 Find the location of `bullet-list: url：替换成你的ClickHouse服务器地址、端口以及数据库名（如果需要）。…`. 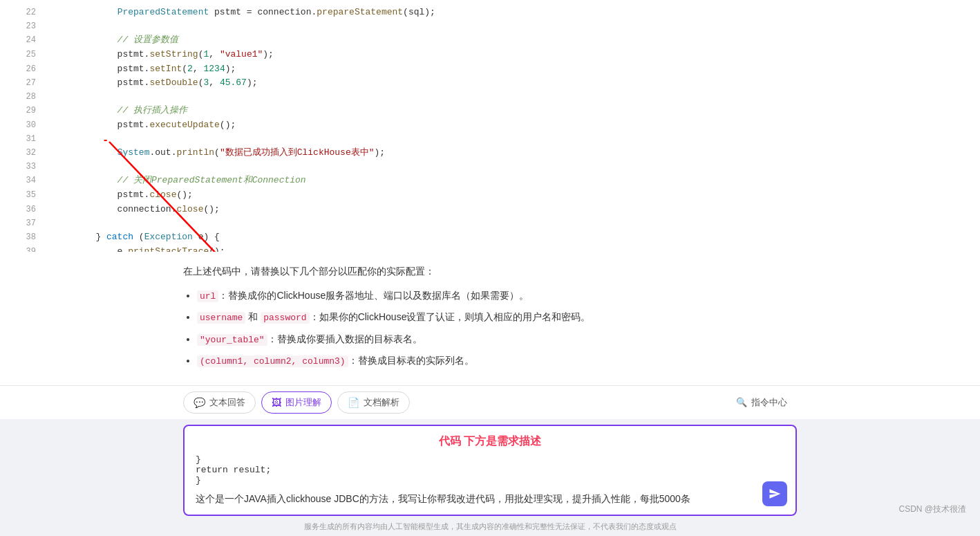

bullet-list: url：替换成你的ClickHouse服务器地址、端口以及数据库名（如果需要）。… is located at coordinates (490, 329).